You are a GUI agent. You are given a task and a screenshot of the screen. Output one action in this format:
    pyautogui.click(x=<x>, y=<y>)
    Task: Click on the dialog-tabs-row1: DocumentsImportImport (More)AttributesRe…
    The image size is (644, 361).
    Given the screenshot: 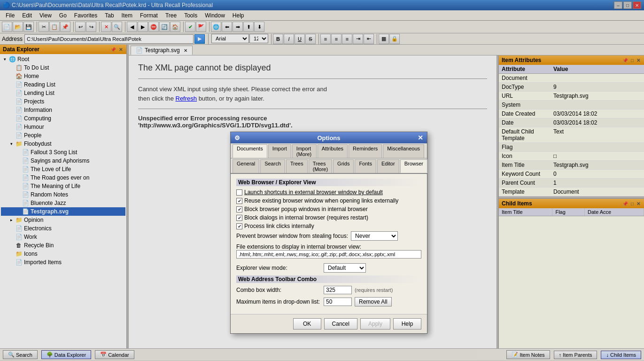 What is the action you would take?
    pyautogui.click(x=329, y=151)
    